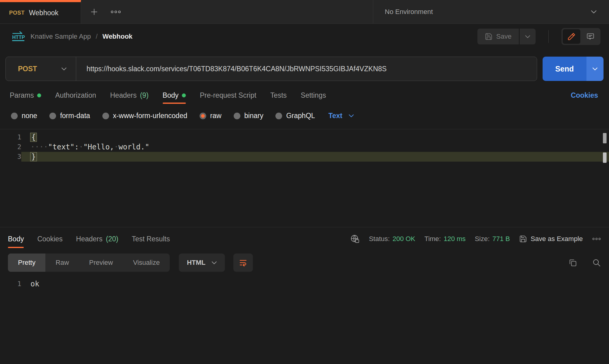 The height and width of the screenshot is (364, 609). What do you see at coordinates (97, 239) in the screenshot?
I see `response-tab-headers: Headers (20)` at bounding box center [97, 239].